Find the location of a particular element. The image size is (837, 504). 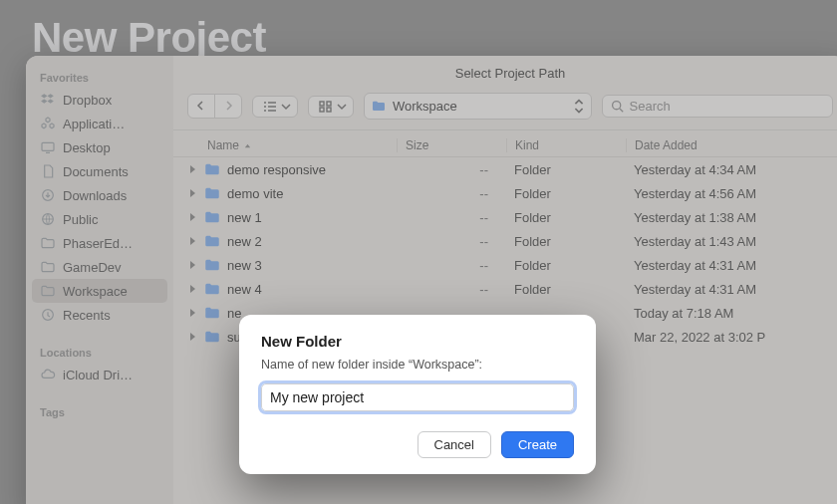

column-date: Date Added is located at coordinates (729, 145).